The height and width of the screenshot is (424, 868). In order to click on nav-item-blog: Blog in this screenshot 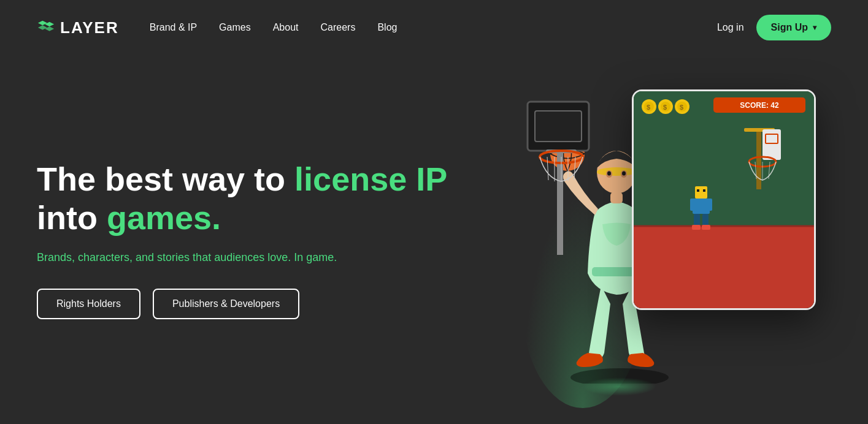, I will do `click(387, 28)`.